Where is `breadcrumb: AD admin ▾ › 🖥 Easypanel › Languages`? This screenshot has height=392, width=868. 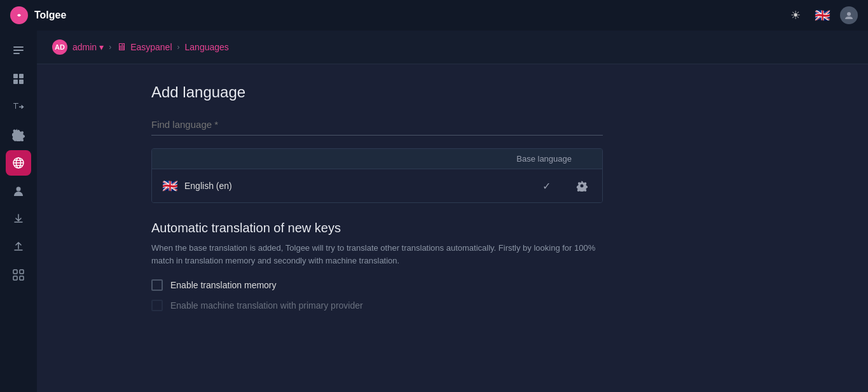 breadcrumb: AD admin ▾ › 🖥 Easypanel › Languages is located at coordinates (453, 47).